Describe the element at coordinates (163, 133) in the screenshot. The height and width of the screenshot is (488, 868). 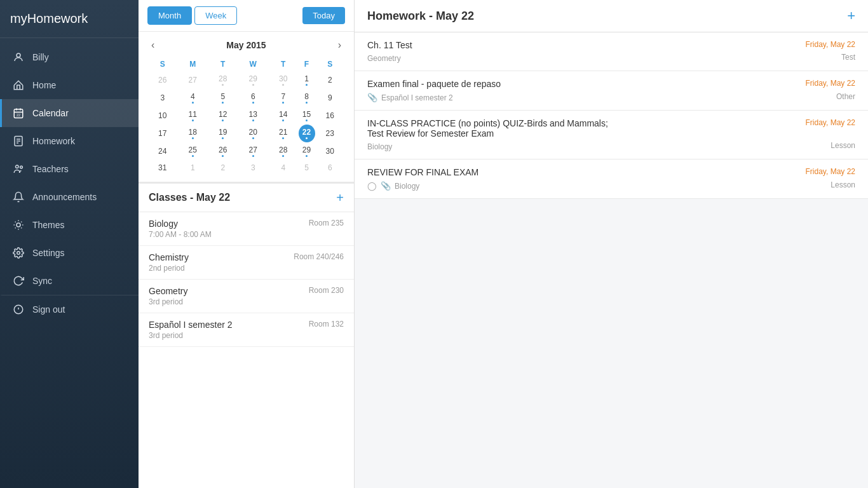
I see `calendar-day-cell: 17` at that location.